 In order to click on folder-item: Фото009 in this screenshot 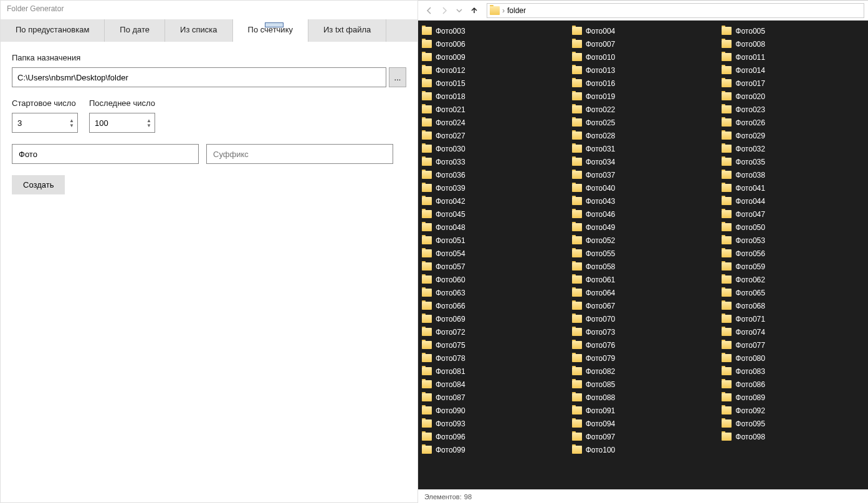, I will do `click(493, 57)`.